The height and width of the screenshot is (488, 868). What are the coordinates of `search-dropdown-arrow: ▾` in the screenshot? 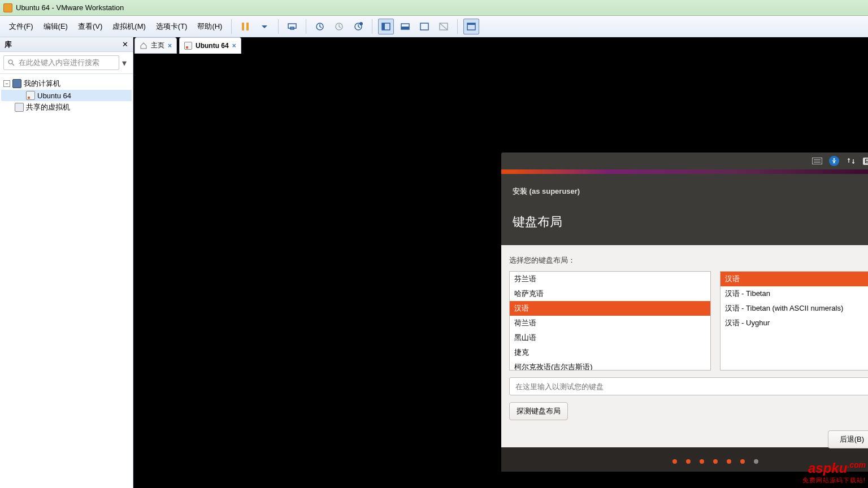 It's located at (124, 63).